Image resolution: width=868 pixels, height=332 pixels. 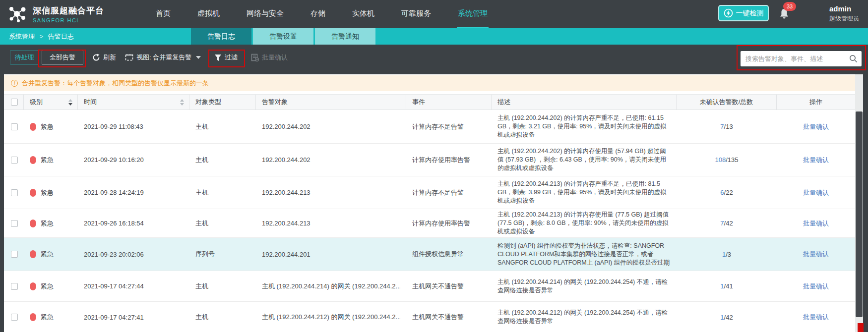 I want to click on row-time: 2021-09-17 04:27:41, so click(x=134, y=317).